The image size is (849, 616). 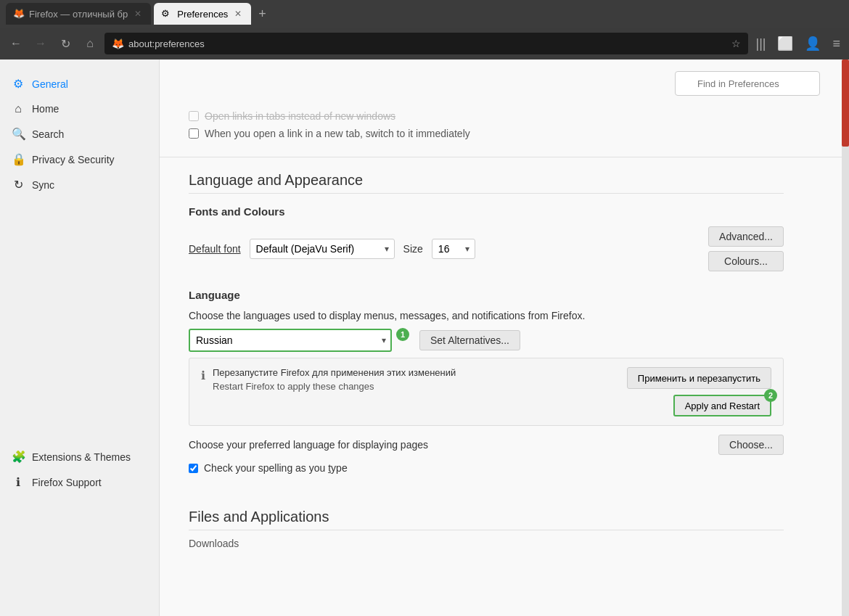 What do you see at coordinates (504, 131) in the screenshot?
I see `top-checkboxes: Open links in tabs instead of new window…` at bounding box center [504, 131].